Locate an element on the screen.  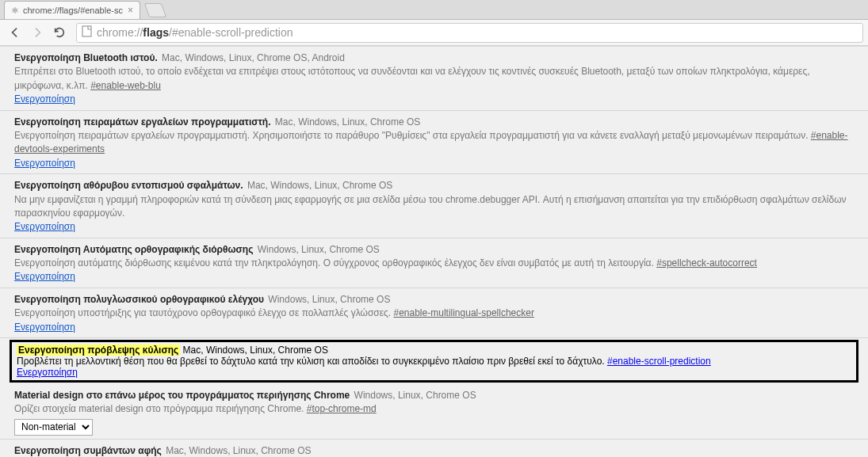
url-display: chrome://flags/#enable-scroll-prediction is located at coordinates (195, 32).